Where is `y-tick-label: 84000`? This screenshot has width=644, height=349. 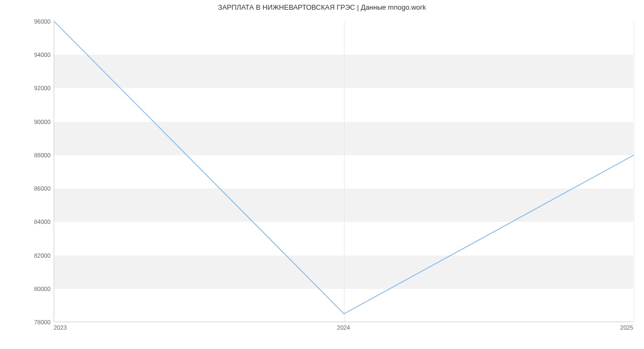 y-tick-label: 84000 is located at coordinates (26, 222).